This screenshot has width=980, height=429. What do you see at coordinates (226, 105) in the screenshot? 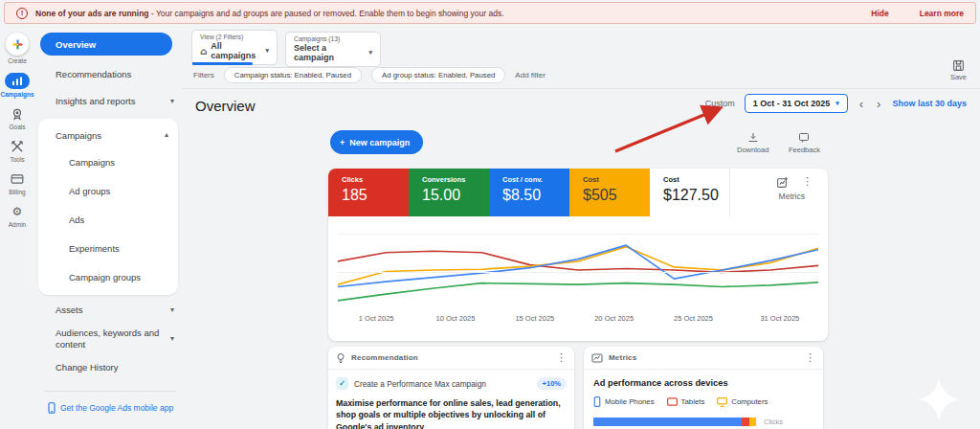
I see `page-title: Overview` at bounding box center [226, 105].